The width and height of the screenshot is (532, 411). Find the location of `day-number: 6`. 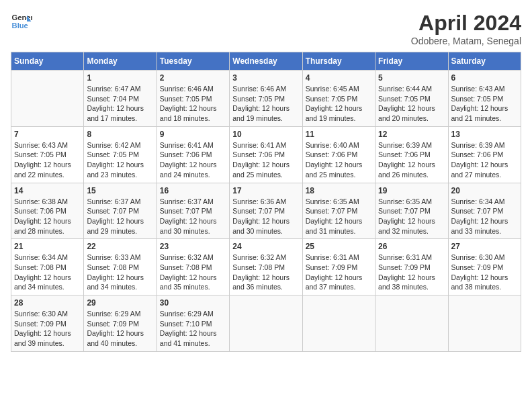

day-number: 6 is located at coordinates (485, 78).